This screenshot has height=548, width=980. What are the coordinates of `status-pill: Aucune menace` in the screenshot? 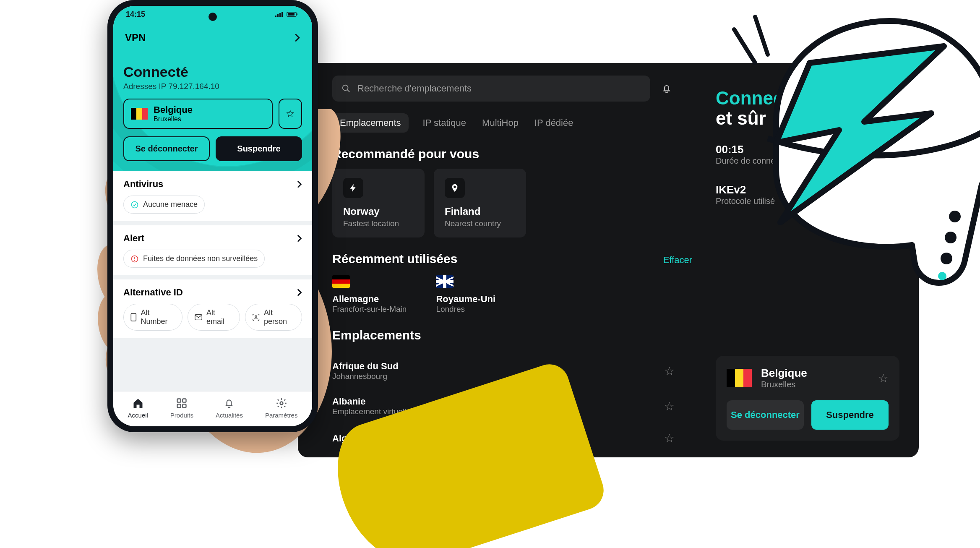 It's located at (164, 205).